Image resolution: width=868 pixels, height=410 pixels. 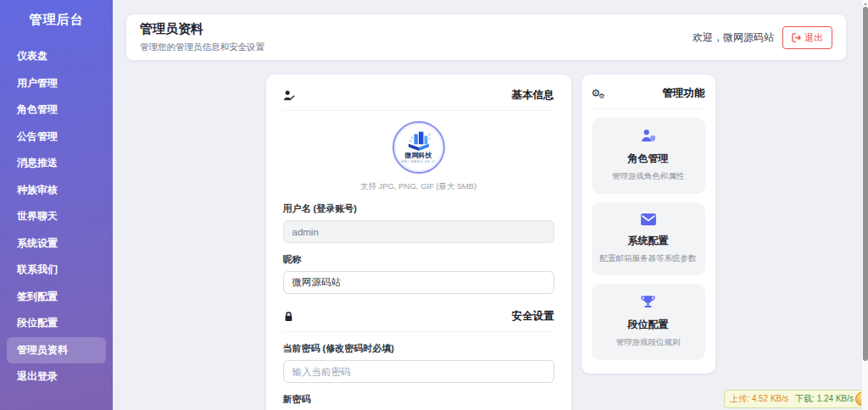 I want to click on username-label: 用户名 (登录账号), so click(x=419, y=208).